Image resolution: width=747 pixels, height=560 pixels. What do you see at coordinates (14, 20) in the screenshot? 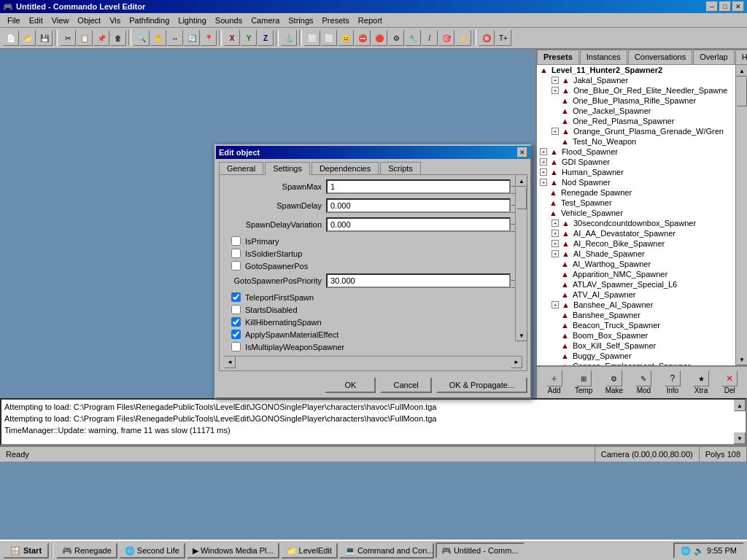
I see `menu-file: File` at bounding box center [14, 20].